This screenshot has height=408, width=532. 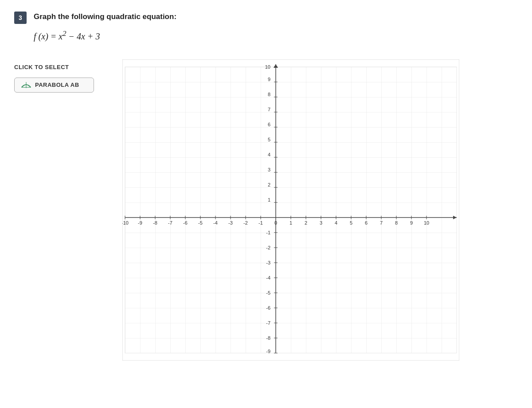 I want to click on equation: f (x) = x2 − 4x + 3, so click(x=276, y=35).